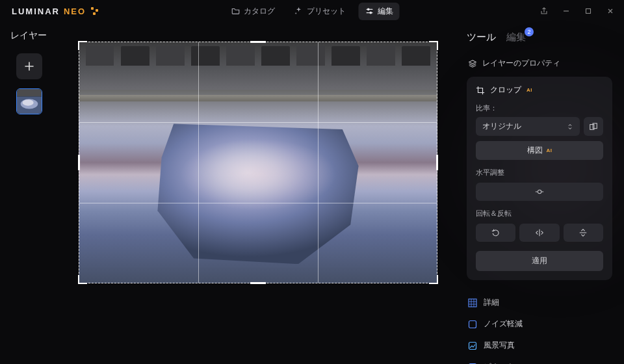  I want to click on left-panel: レイヤー, so click(29, 193).